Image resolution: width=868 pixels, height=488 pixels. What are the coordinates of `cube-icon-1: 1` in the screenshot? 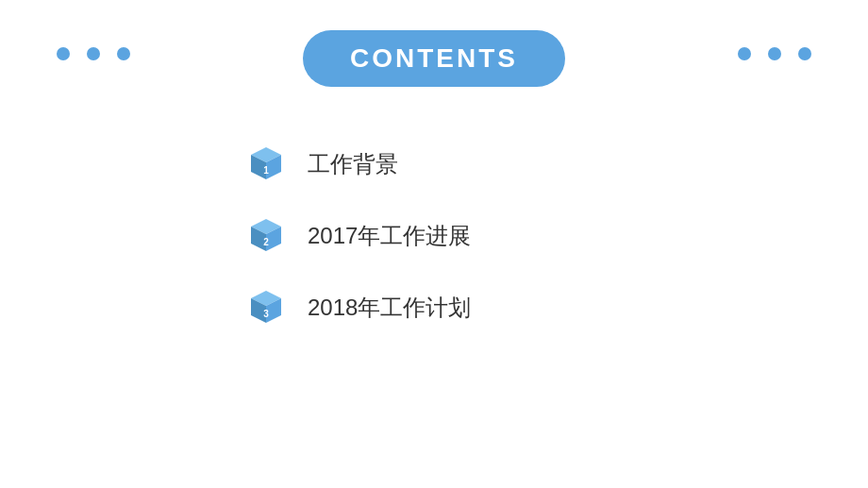 It's located at (266, 164).